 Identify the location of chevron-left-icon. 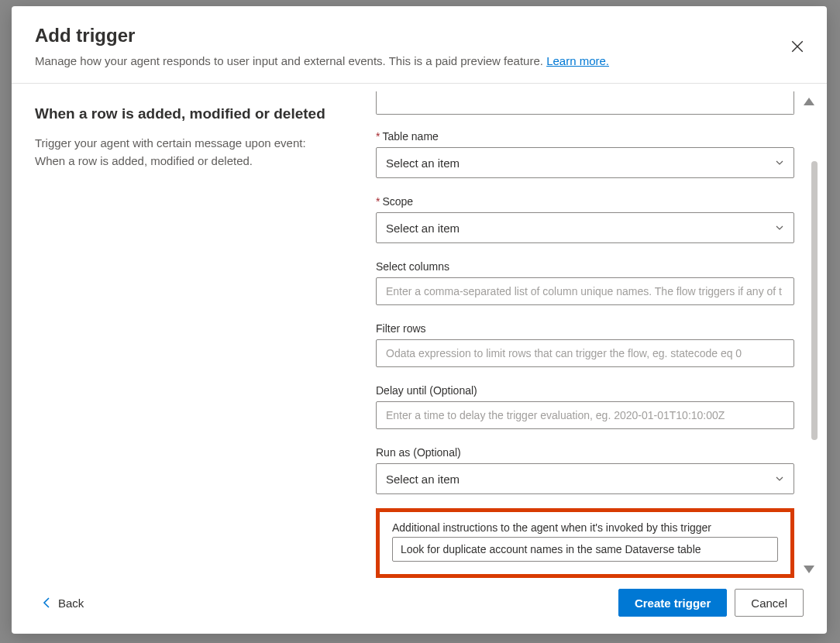
(46, 603).